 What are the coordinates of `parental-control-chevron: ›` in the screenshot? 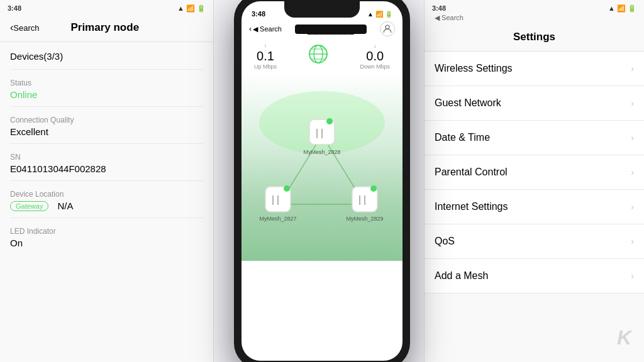 It's located at (633, 172).